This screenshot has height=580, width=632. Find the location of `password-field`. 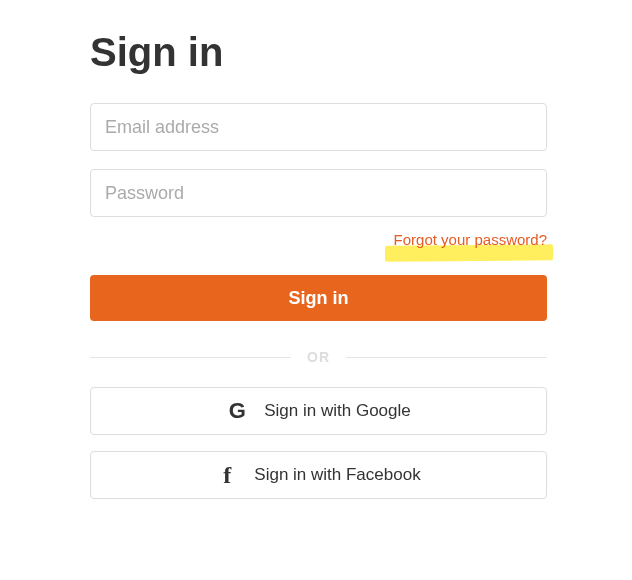

password-field is located at coordinates (318, 193).